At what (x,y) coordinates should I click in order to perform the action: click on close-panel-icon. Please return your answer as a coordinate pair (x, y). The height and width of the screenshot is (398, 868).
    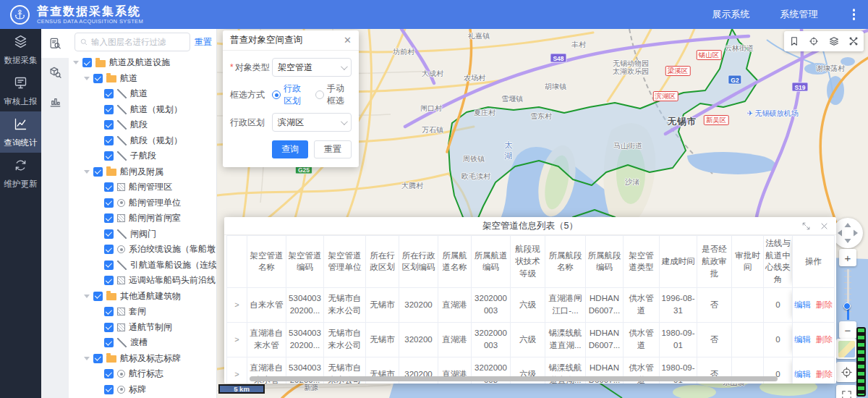
    Looking at the image, I should click on (825, 226).